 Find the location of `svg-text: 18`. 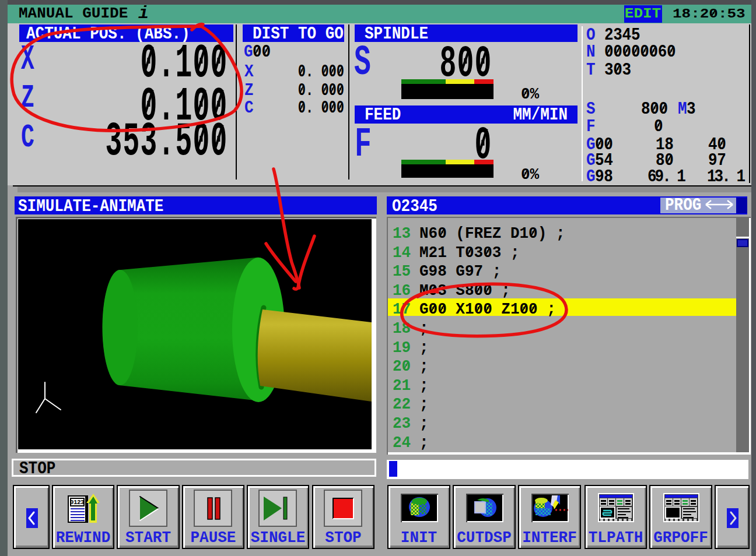

svg-text: 18 is located at coordinates (401, 329).